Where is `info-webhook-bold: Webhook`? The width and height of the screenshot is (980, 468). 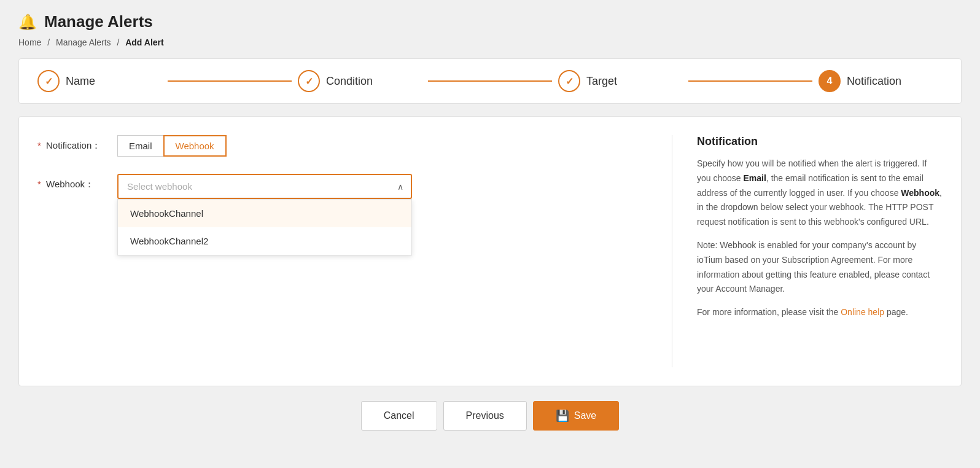
info-webhook-bold: Webhook is located at coordinates (920, 193).